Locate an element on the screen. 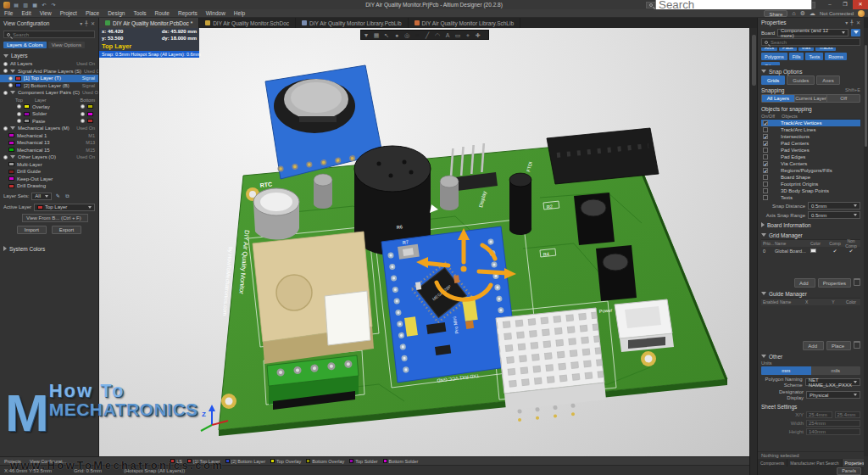  layer-chip-bottom-layer: [2] Bottom Layer is located at coordinates (246, 461).